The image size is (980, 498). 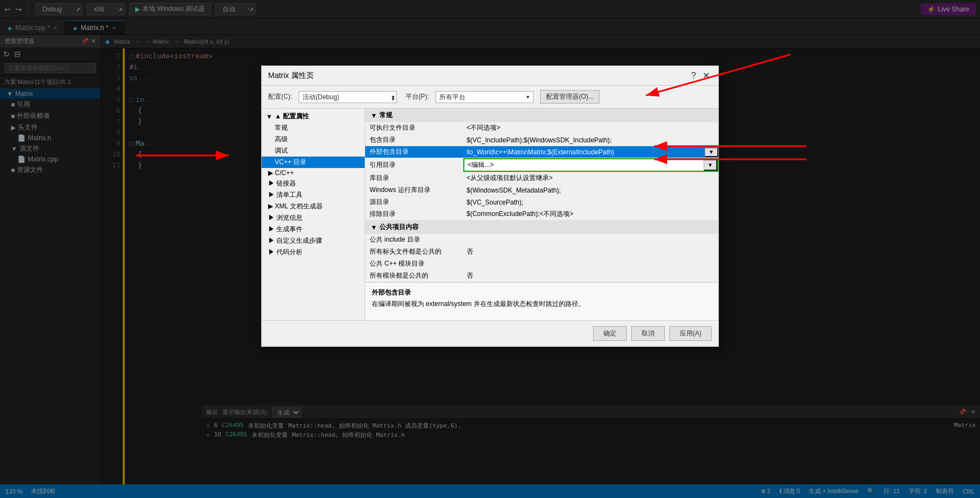 What do you see at coordinates (591, 276) in the screenshot?
I see `props-value-all-modules: 否` at bounding box center [591, 276].